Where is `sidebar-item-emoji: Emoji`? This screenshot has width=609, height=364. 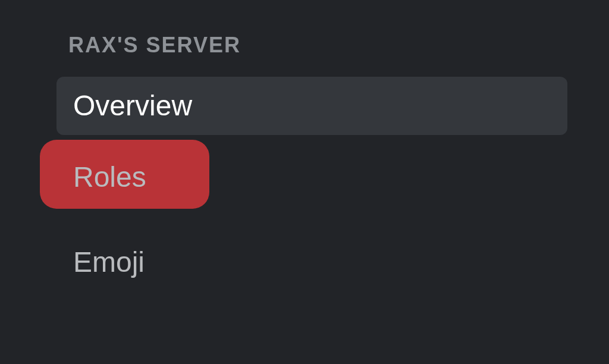 sidebar-item-emoji: Emoji is located at coordinates (312, 262).